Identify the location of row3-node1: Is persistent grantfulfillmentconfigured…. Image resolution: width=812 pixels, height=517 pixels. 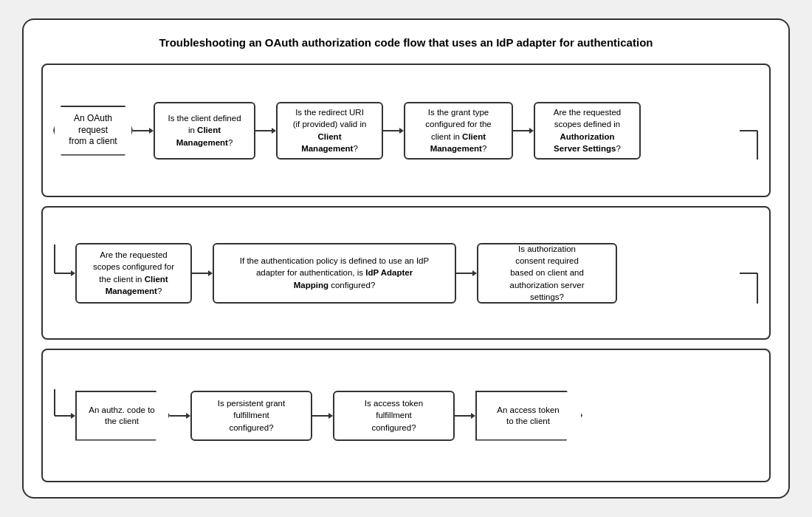
(251, 416).